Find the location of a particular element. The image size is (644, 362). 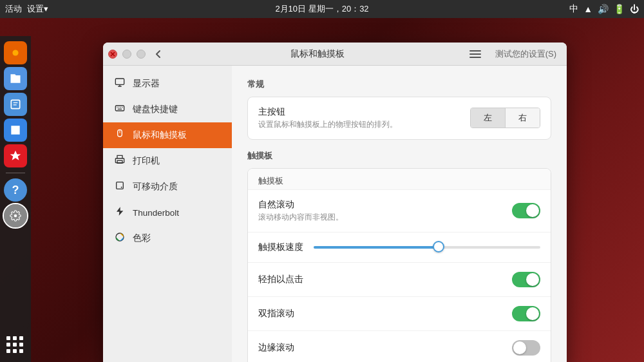

tap-click-label: 轻拍以点击 is located at coordinates (385, 280).